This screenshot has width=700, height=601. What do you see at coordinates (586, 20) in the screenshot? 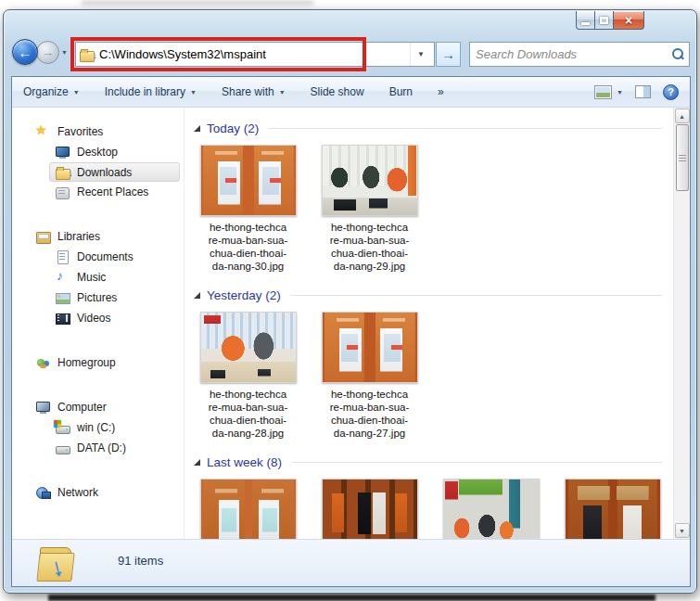
I see `minimize-button` at bounding box center [586, 20].